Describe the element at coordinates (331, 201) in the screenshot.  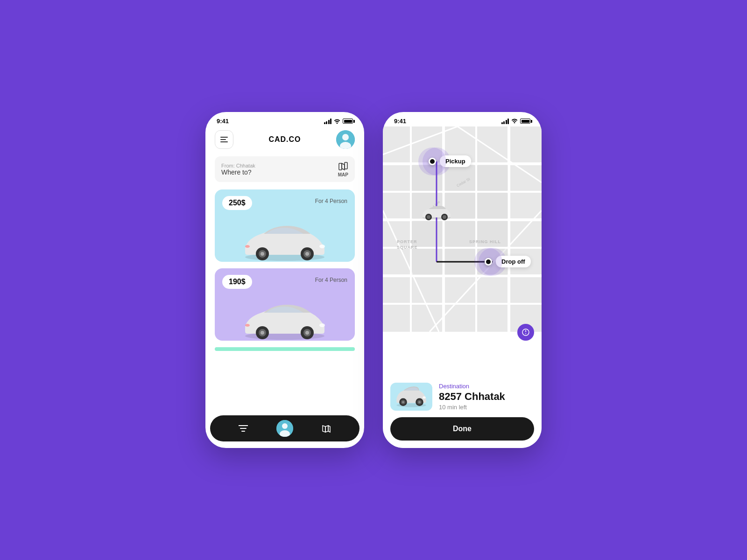
I see `capacity-label-1: For 4 Person` at that location.